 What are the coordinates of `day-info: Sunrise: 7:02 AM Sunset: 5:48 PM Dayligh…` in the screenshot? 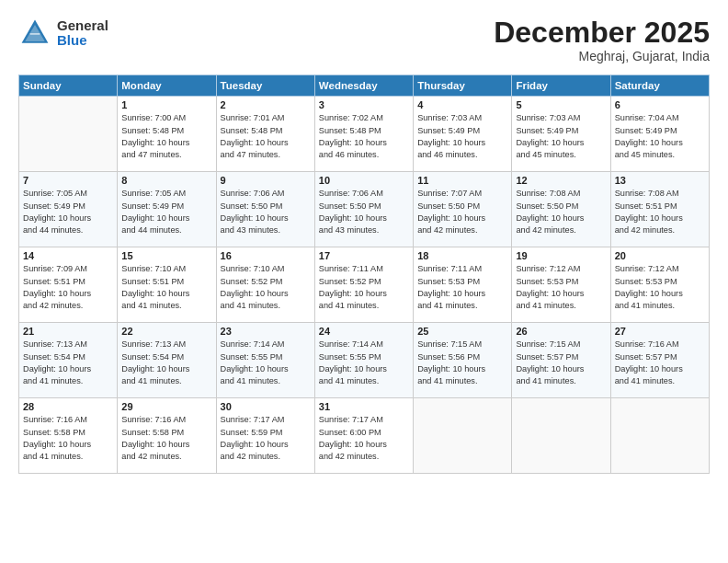 It's located at (364, 136).